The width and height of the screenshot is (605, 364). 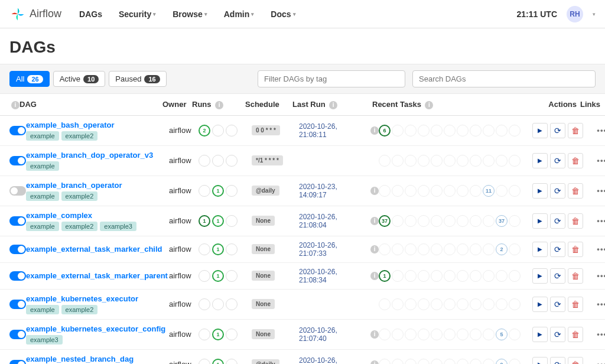 I want to click on nav-link-admin: Admin▾, so click(x=239, y=14).